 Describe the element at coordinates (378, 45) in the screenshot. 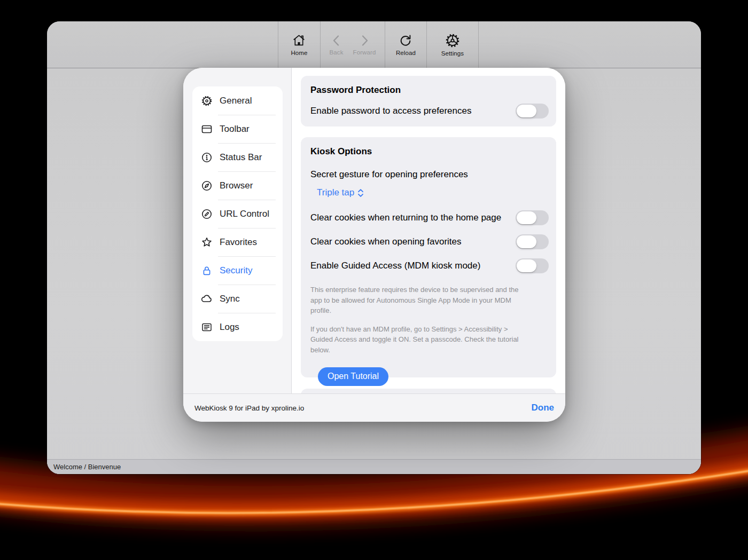

I see `toolbar-button-cluster: Home Back Forward` at that location.